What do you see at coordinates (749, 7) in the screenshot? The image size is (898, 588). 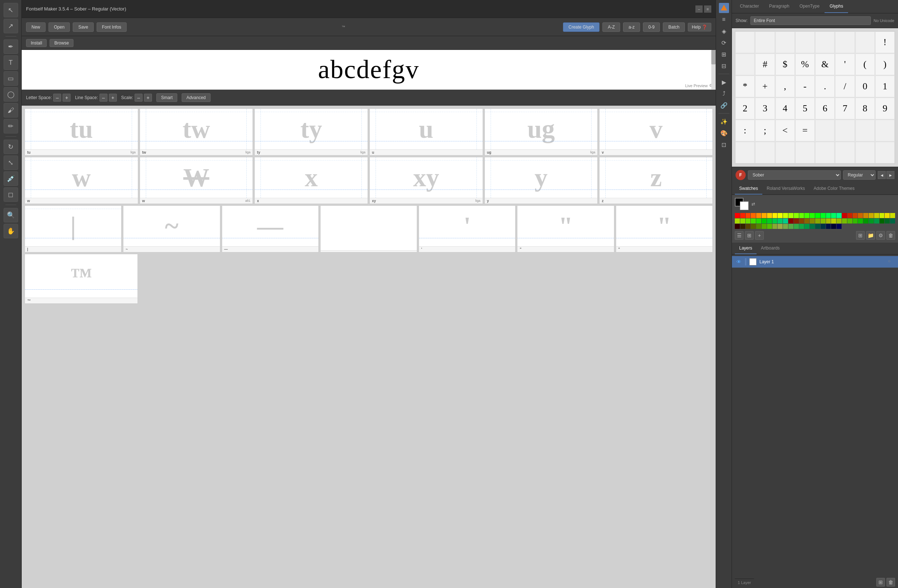 I see `tab-character: Character` at bounding box center [749, 7].